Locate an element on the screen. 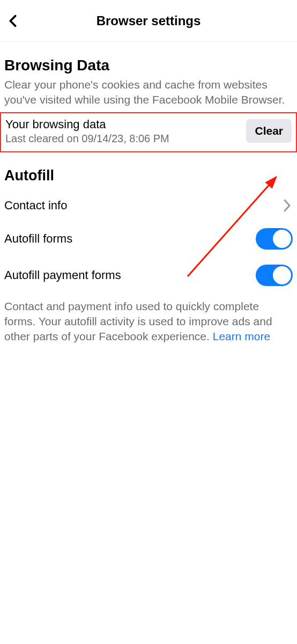 The height and width of the screenshot is (644, 297). autofill-forms-toggle is located at coordinates (274, 239).